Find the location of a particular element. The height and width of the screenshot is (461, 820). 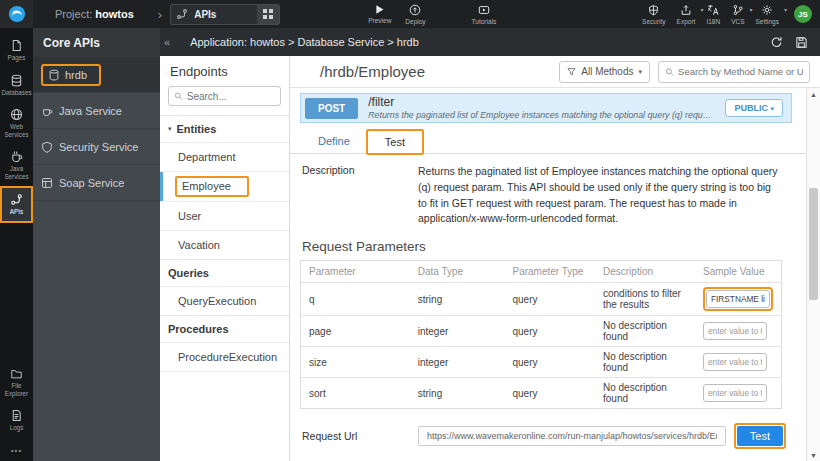

vcs-button: VCS ▾ is located at coordinates (738, 14).